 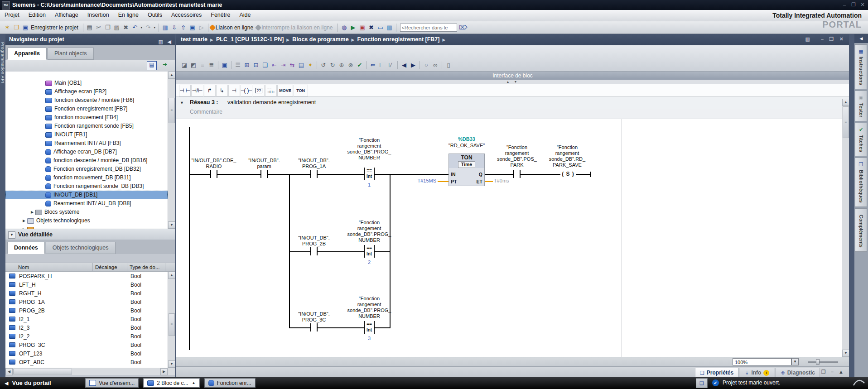 What do you see at coordinates (87, 362) in the screenshot?
I see `table-row: OPT_ABC Bool` at bounding box center [87, 362].